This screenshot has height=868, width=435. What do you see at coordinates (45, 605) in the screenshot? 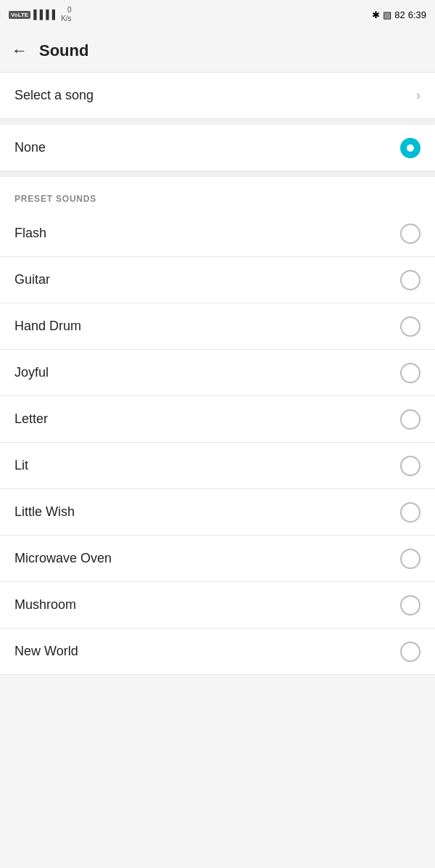
I see `sound-item-label: Mushroom` at bounding box center [45, 605].